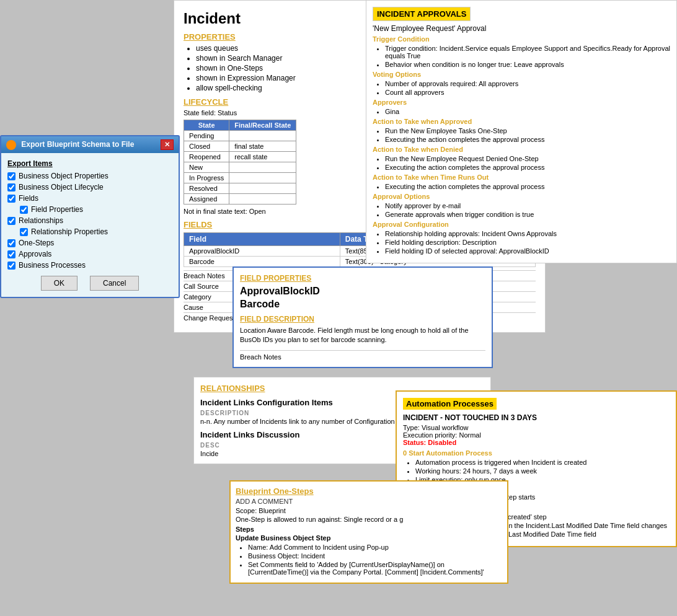 The image size is (677, 616). What do you see at coordinates (521, 210) in the screenshot?
I see `approval-options-list: Notify approver by e-mail Generate appro…` at bounding box center [521, 210].